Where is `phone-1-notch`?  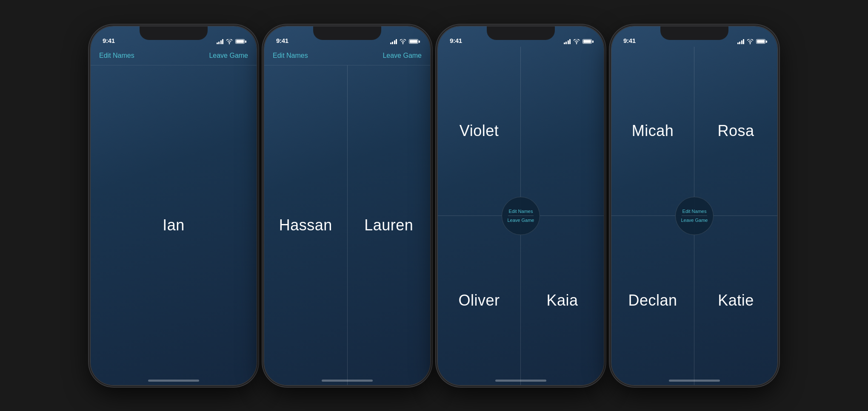 phone-1-notch is located at coordinates (174, 33).